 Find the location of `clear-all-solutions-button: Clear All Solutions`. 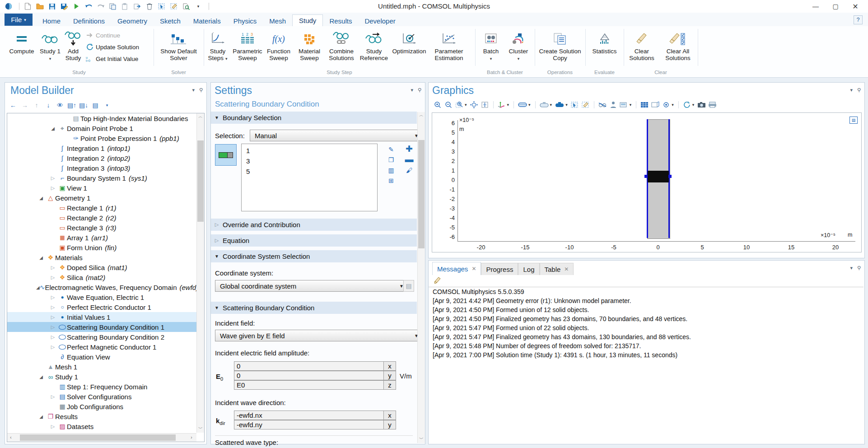

clear-all-solutions-button: Clear All Solutions is located at coordinates (678, 45).